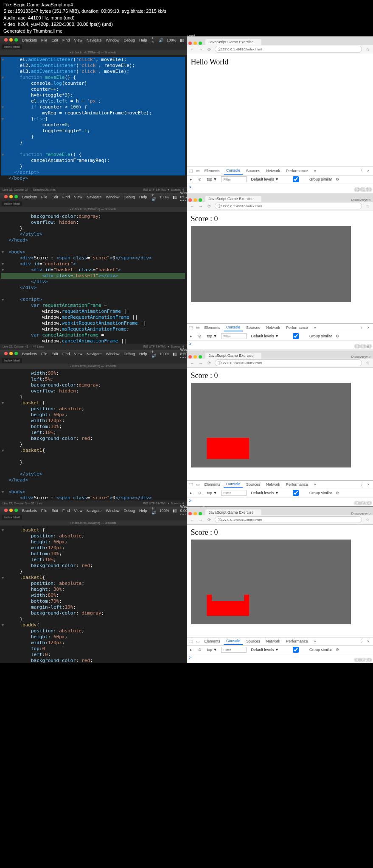 The image size is (373, 868). What do you see at coordinates (362, 171) in the screenshot?
I see `dt-menu-icon: ⋮` at bounding box center [362, 171].